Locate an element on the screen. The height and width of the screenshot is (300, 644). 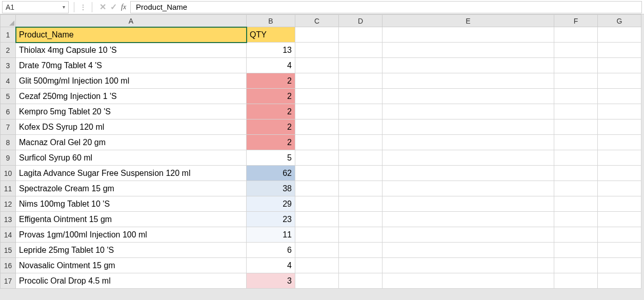
cell-qty: 4 is located at coordinates (271, 66).